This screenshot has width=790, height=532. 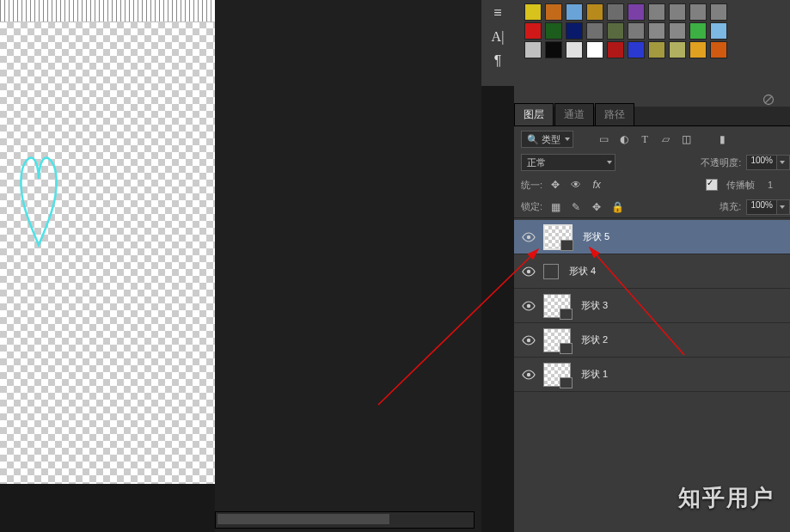 What do you see at coordinates (652, 162) in the screenshot?
I see `blend-row: 正常 不透明度: 100%` at bounding box center [652, 162].